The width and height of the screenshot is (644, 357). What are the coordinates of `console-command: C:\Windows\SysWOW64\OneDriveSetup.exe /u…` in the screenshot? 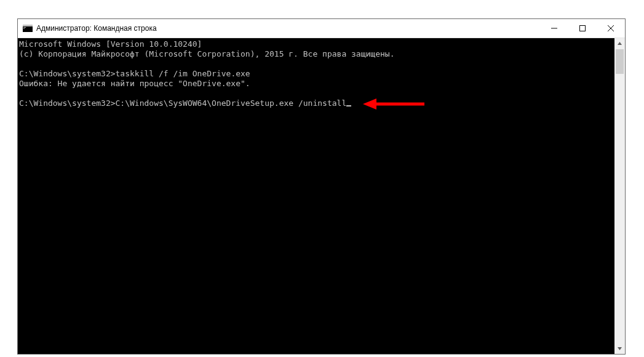 It's located at (231, 103).